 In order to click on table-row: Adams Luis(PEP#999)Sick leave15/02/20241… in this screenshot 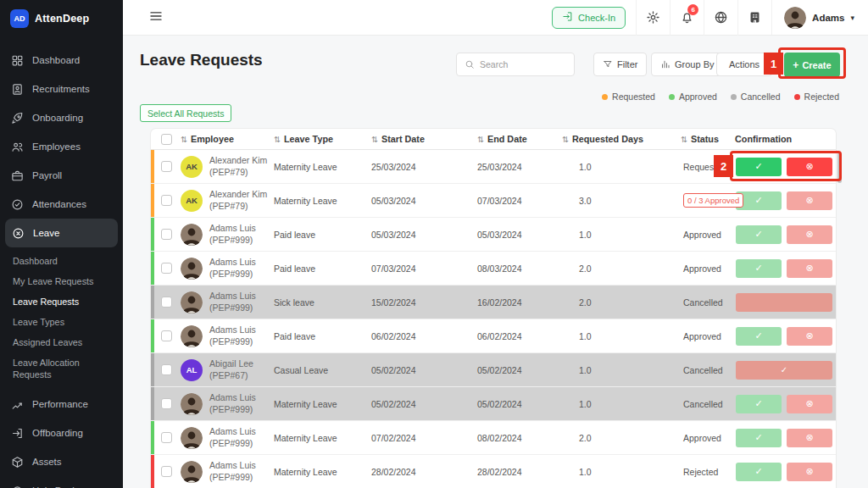, I will do `click(493, 302)`.